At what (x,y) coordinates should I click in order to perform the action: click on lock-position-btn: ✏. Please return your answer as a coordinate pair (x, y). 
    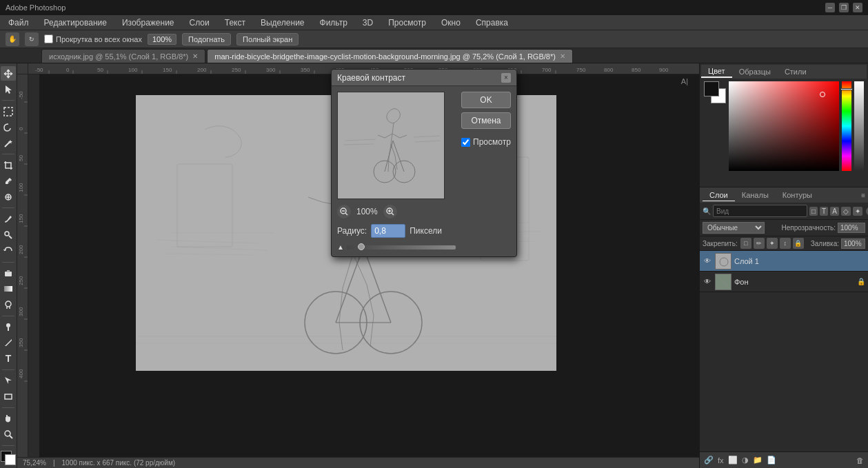
    Looking at the image, I should click on (759, 243).